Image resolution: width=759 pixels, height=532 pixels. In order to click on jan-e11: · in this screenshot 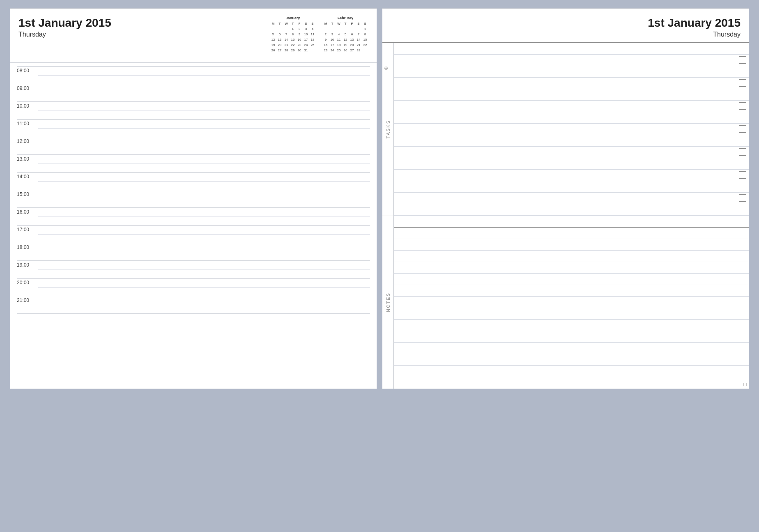, I will do `click(313, 56)`.